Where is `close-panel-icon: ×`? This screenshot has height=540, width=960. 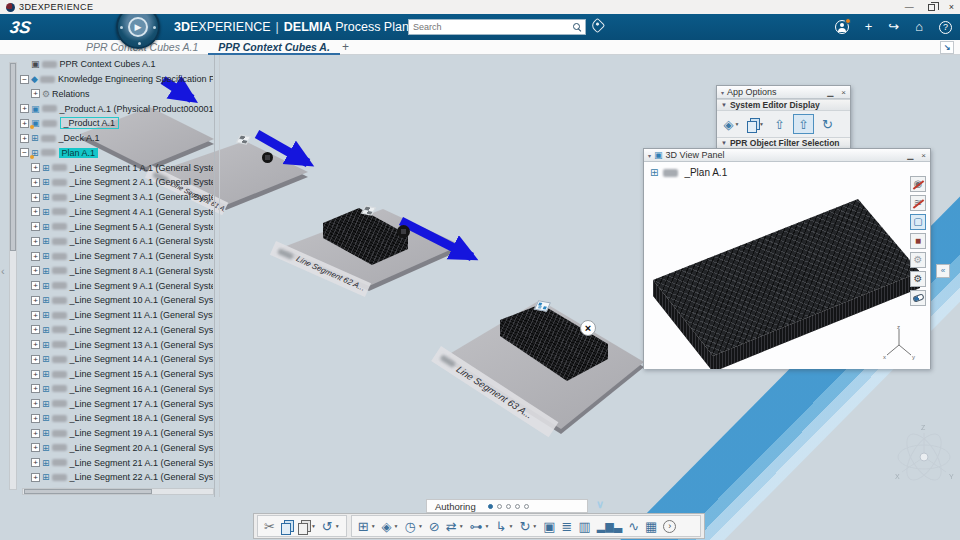 close-panel-icon: × is located at coordinates (924, 156).